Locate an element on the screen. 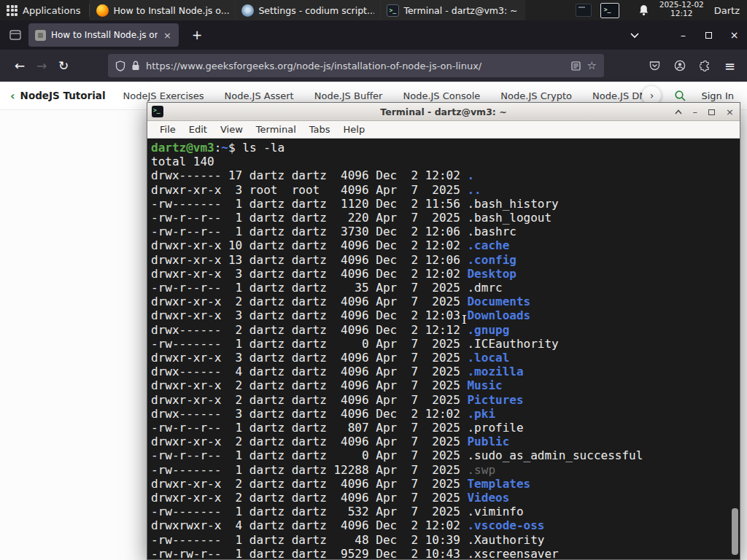 The image size is (747, 560). extensions-icon is located at coordinates (705, 66).